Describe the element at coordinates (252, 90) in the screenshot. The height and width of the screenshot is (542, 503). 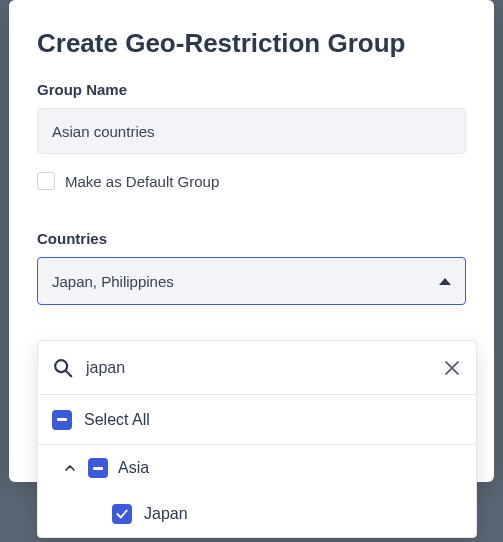
I see `group-name-label: Group Name` at that location.